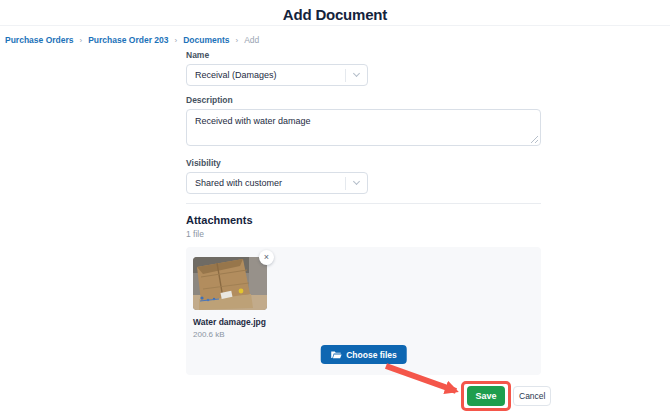 The width and height of the screenshot is (670, 413). What do you see at coordinates (206, 40) in the screenshot?
I see `breadcrumb-documents: Documents` at bounding box center [206, 40].